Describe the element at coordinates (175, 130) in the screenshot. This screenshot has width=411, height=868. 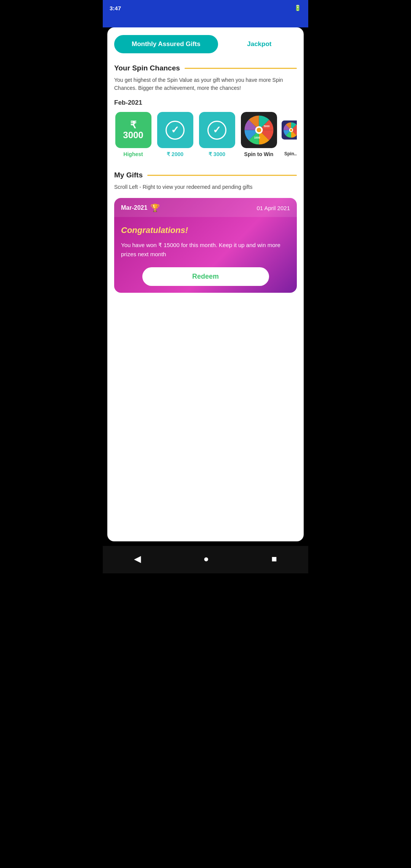
I see `check-circle-2000: ✓` at that location.